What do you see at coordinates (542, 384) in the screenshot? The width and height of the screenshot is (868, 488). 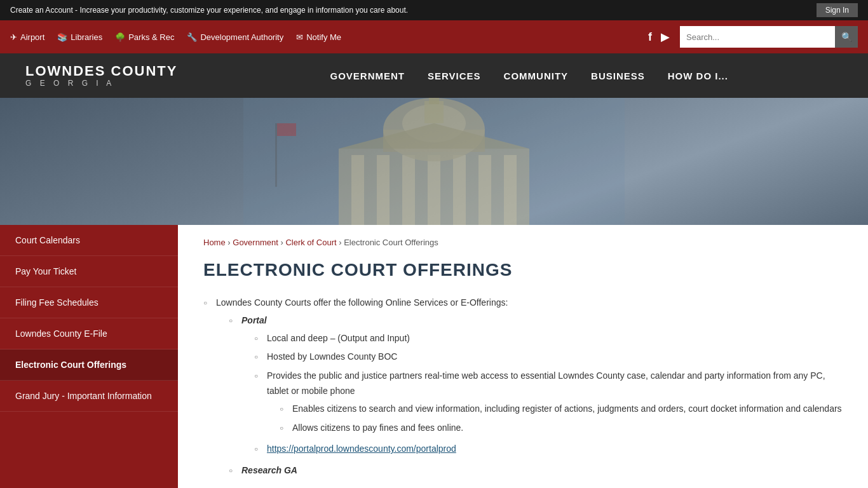 I see `portal-sub-list: Local and deep – (Output and Input) Host…` at bounding box center [542, 384].